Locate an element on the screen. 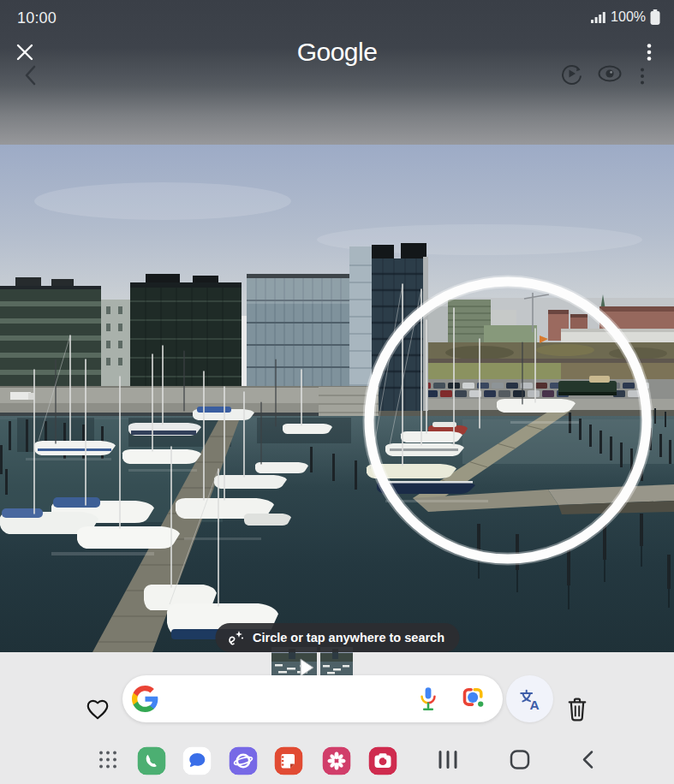  translate-icon: A is located at coordinates (530, 699).